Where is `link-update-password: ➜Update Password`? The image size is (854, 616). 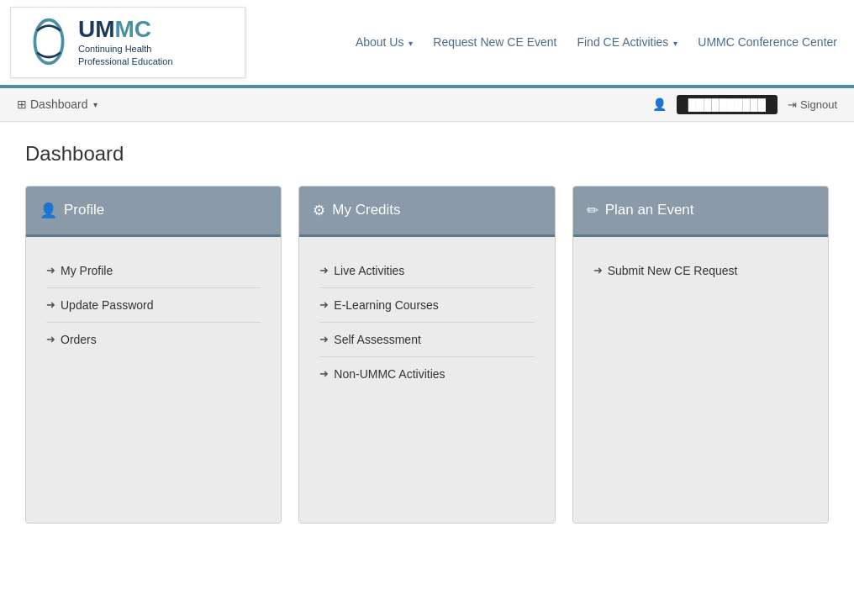
link-update-password: ➜Update Password is located at coordinates (153, 306).